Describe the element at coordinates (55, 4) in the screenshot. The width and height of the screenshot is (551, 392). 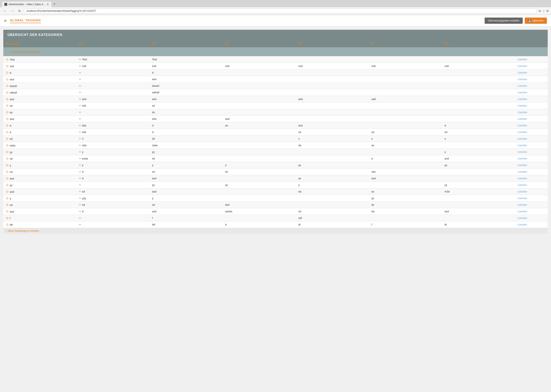
I see `new-tab-button: +` at that location.